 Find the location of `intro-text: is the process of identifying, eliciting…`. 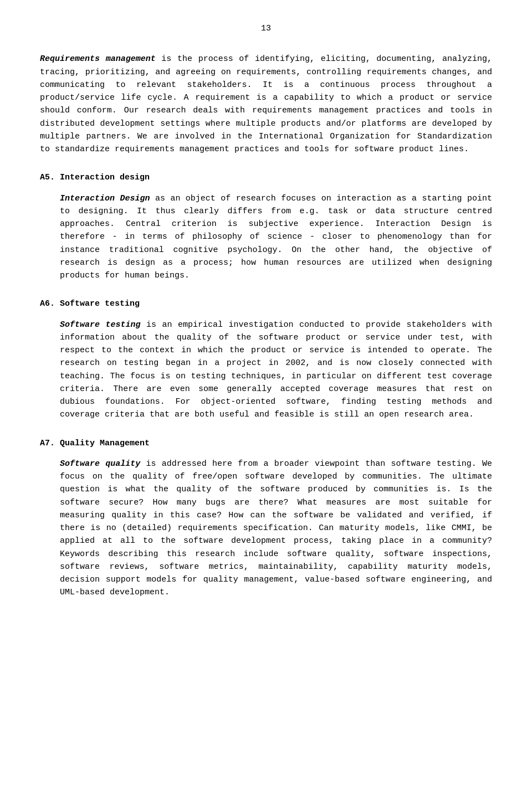

intro-text: is the process of identifying, eliciting… is located at coordinates (266, 104).